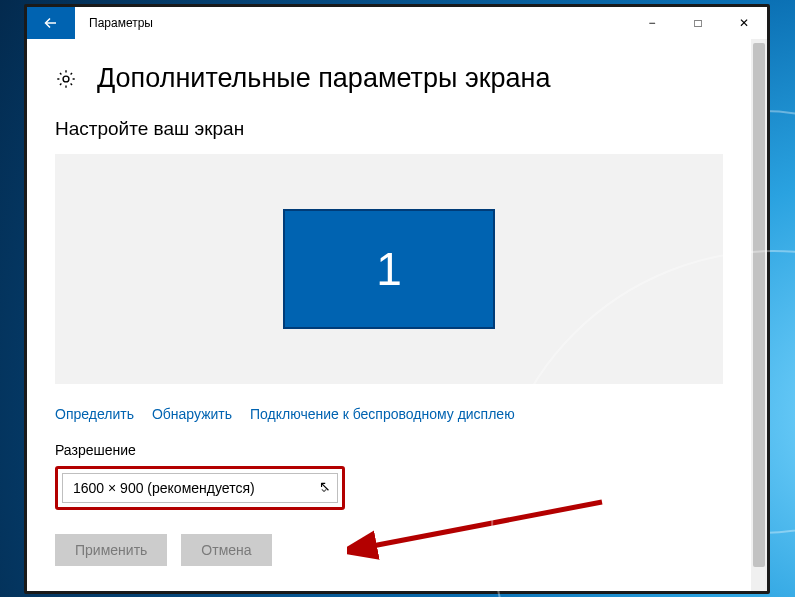 This screenshot has width=795, height=597. What do you see at coordinates (389, 414) in the screenshot?
I see `display-links: Определить Обнаружить Подключение к бесп…` at bounding box center [389, 414].